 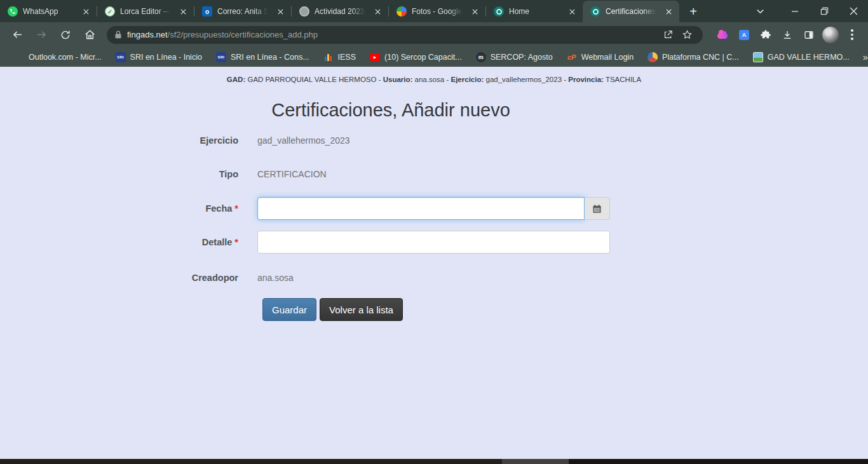 What do you see at coordinates (809, 35) in the screenshot?
I see `side-panel-icon` at bounding box center [809, 35].